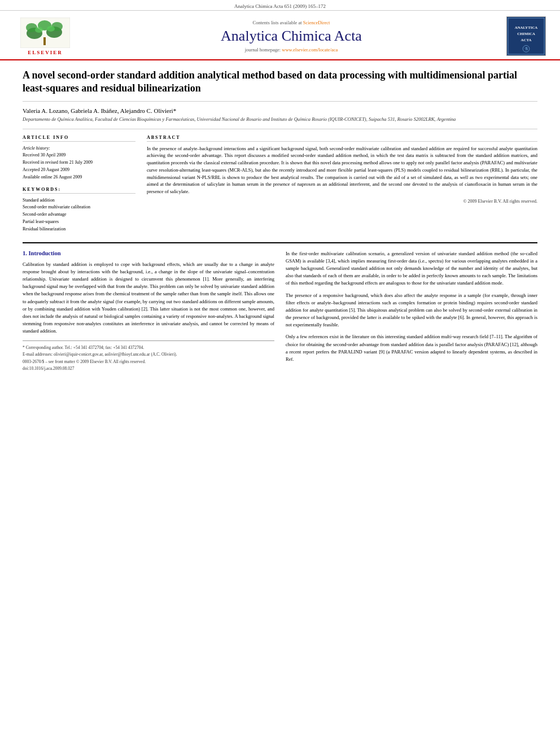 Image resolution: width=560 pixels, height=747 pixels. I want to click on journal-title: Analytica Chimica Acta, so click(291, 36).